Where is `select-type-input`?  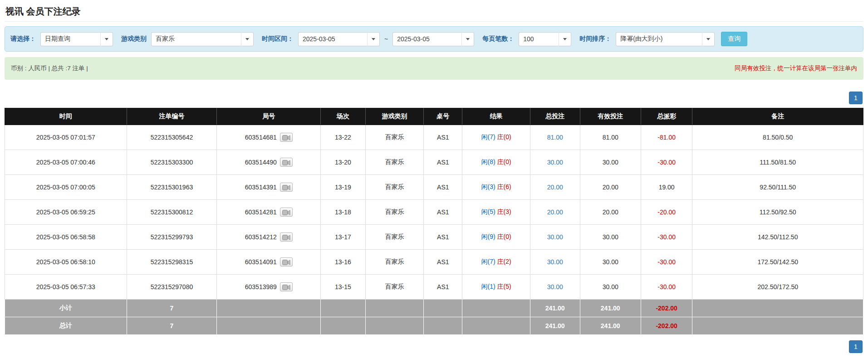
select-type-input is located at coordinates (70, 39).